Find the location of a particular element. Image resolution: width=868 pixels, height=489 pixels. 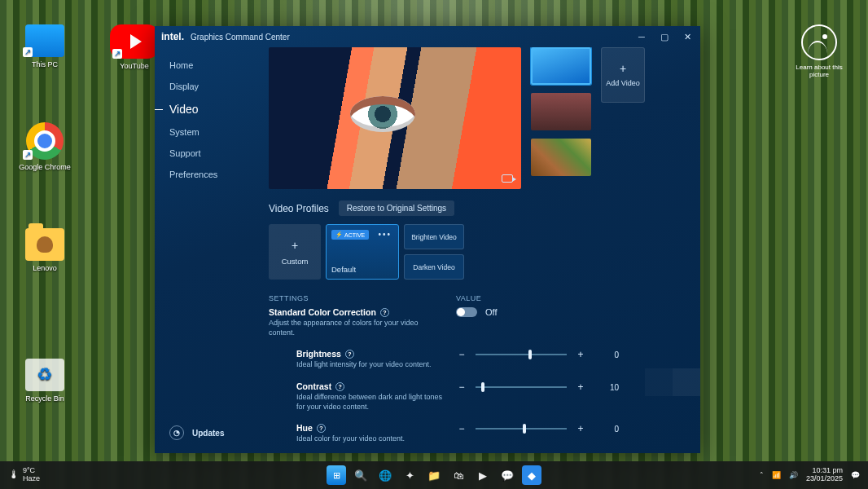

taskbar-copilot: ✦ is located at coordinates (410, 475).